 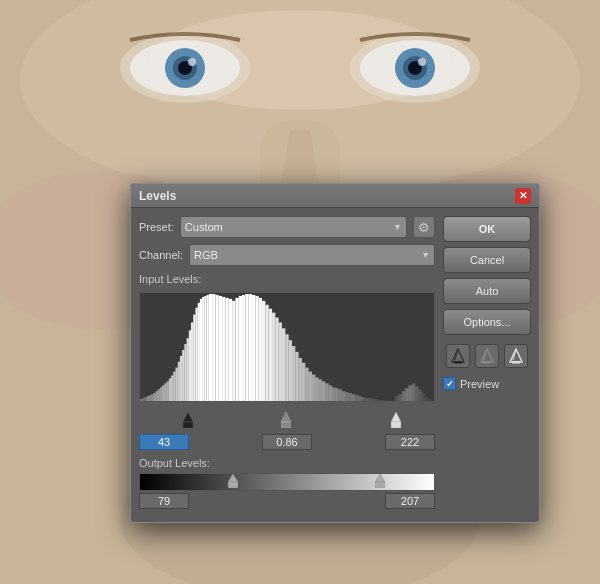 I want to click on channel-value: RGB, so click(x=206, y=255).